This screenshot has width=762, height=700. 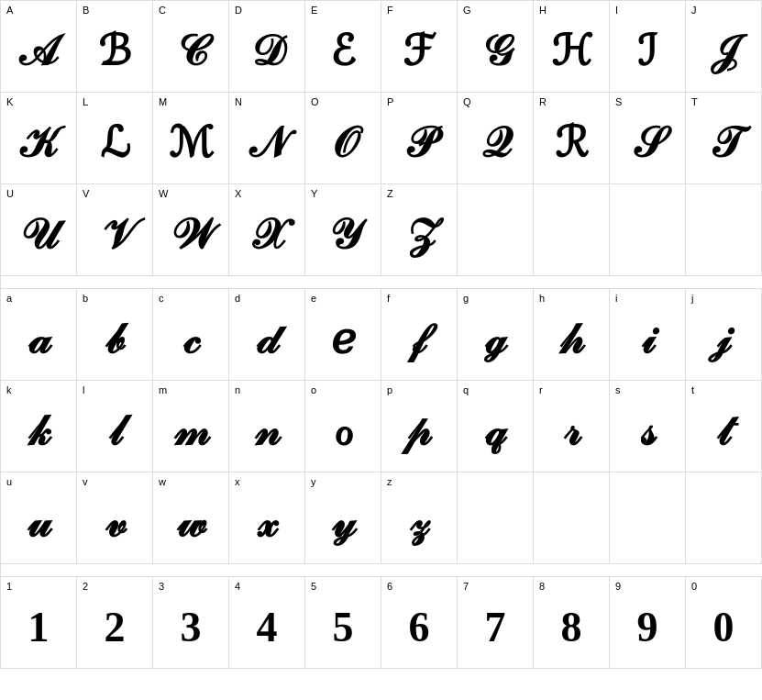 What do you see at coordinates (163, 102) in the screenshot?
I see `cell-label: M` at bounding box center [163, 102].